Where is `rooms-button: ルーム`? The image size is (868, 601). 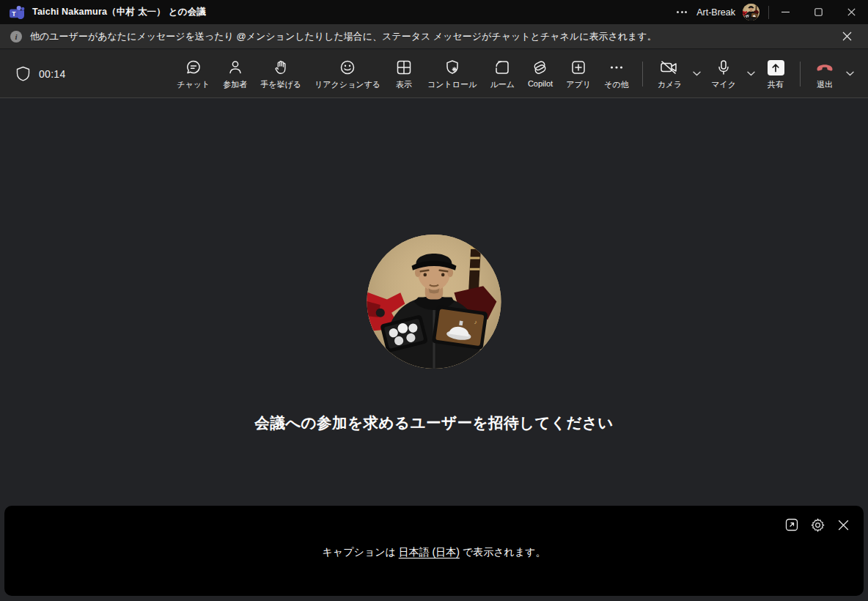 rooms-button: ルーム is located at coordinates (502, 73).